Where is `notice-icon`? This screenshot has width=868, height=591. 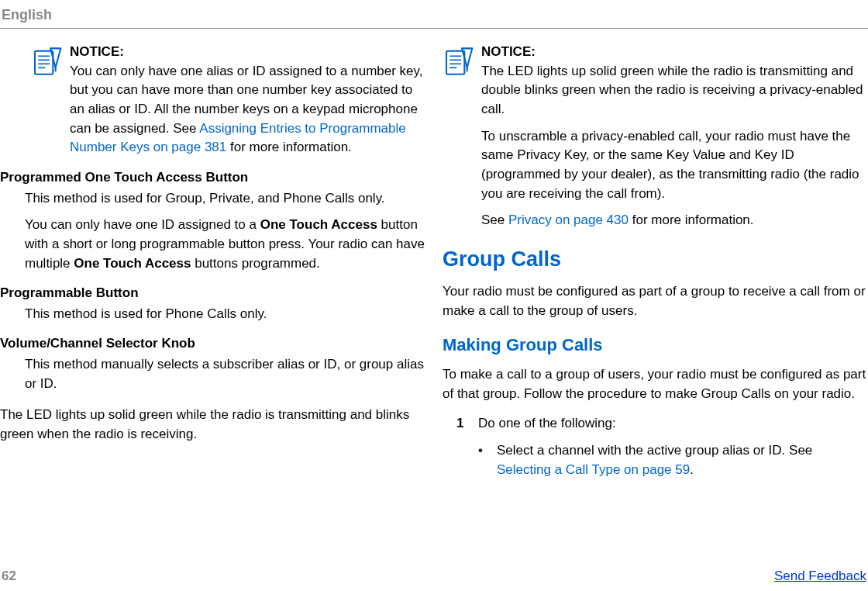 notice-icon is located at coordinates (46, 61).